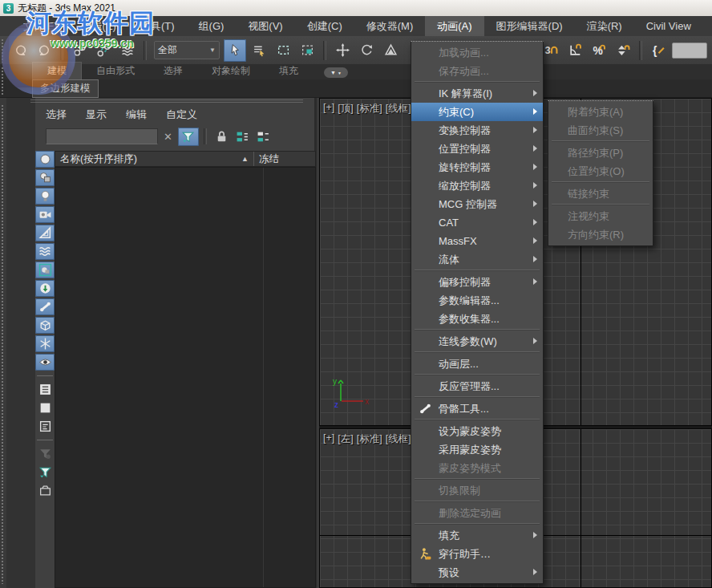 The image size is (712, 588). Describe the element at coordinates (102, 136) in the screenshot. I see `search-input` at that location.